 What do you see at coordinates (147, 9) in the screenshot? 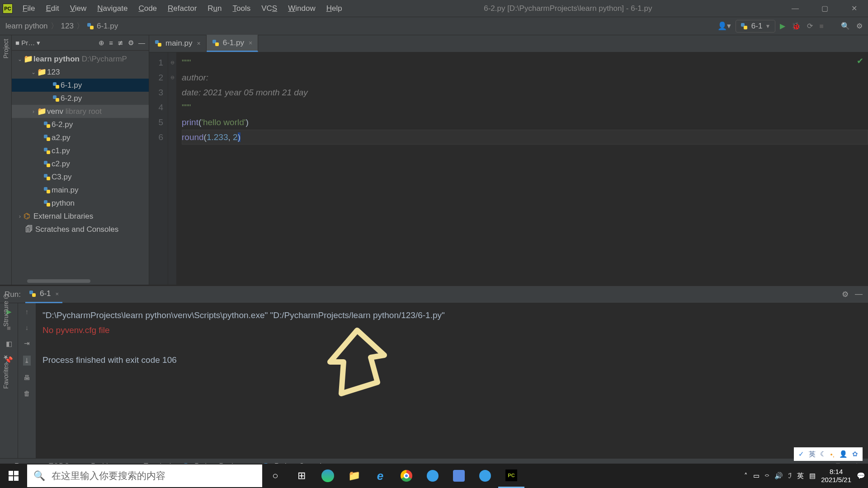
I see `menu-code: Code` at bounding box center [147, 9].